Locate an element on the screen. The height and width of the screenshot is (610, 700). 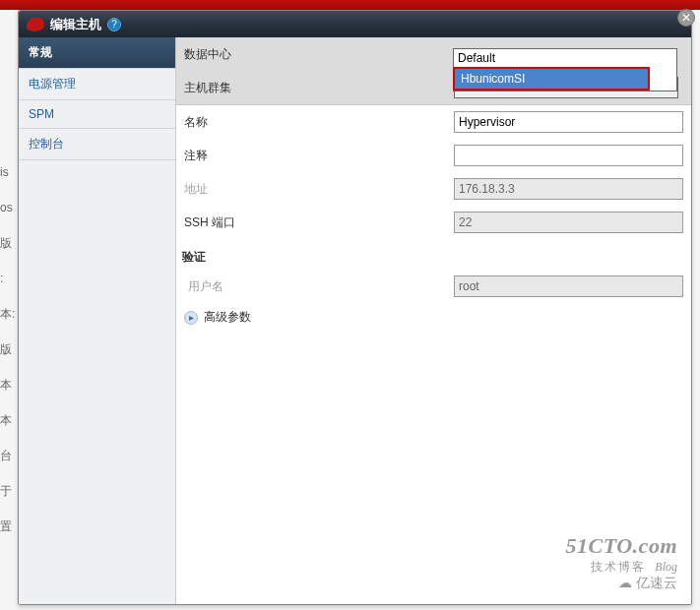
name-input is located at coordinates (569, 122).